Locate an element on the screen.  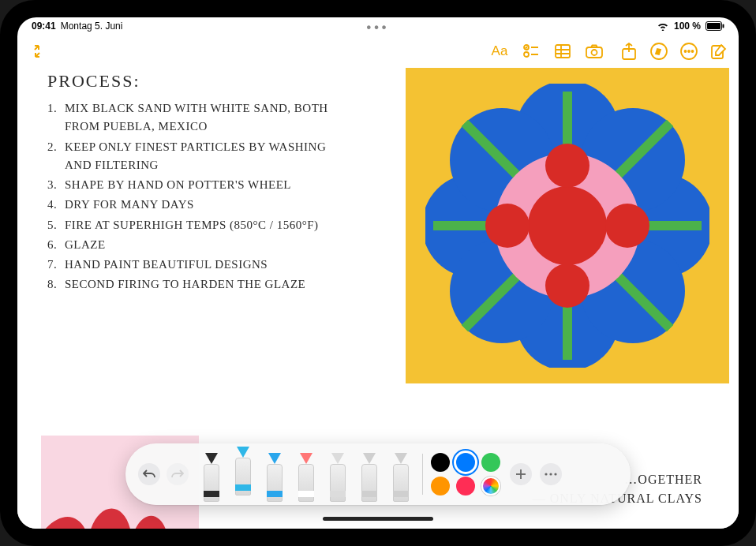
wifi-icon is located at coordinates (663, 26).